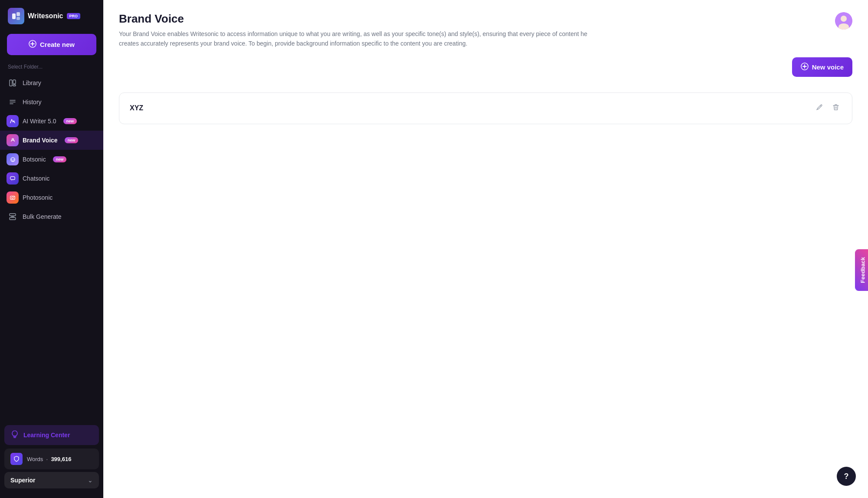 The image size is (868, 498). Describe the element at coordinates (37, 198) in the screenshot. I see `photosonic-label: Photosonic` at that location.